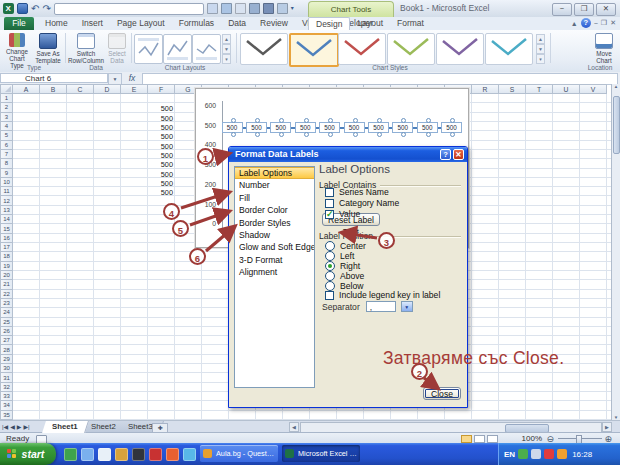 The height and width of the screenshot is (465, 620). I want to click on last-sheet-icon: ▶|, so click(26, 427).